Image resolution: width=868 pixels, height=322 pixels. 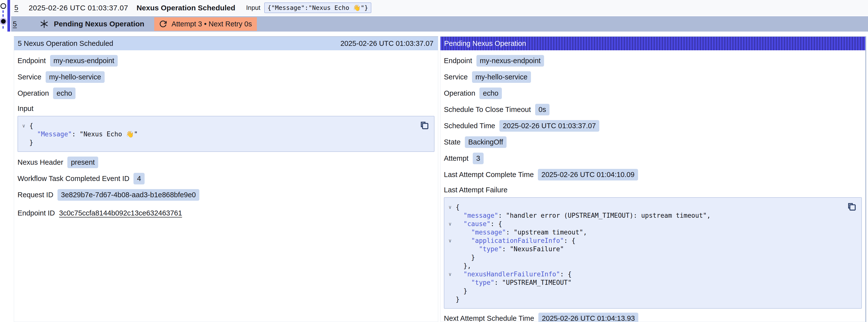 What do you see at coordinates (456, 77) in the screenshot?
I see `field-label: Service` at bounding box center [456, 77].